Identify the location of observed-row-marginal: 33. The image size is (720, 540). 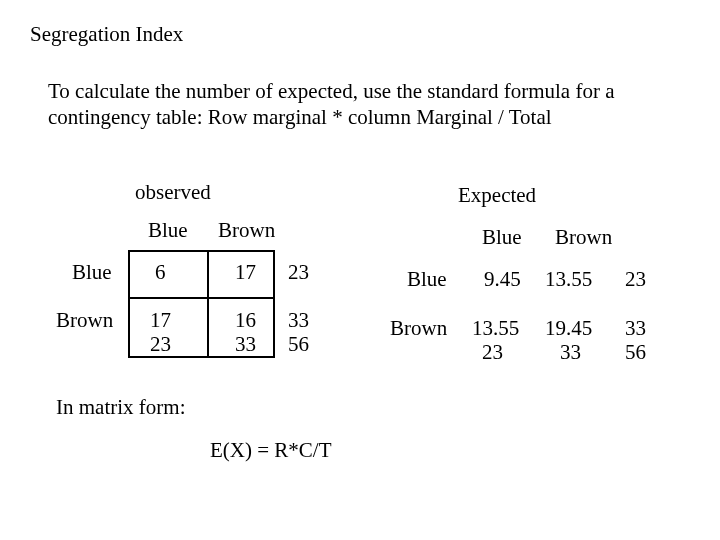
(298, 320).